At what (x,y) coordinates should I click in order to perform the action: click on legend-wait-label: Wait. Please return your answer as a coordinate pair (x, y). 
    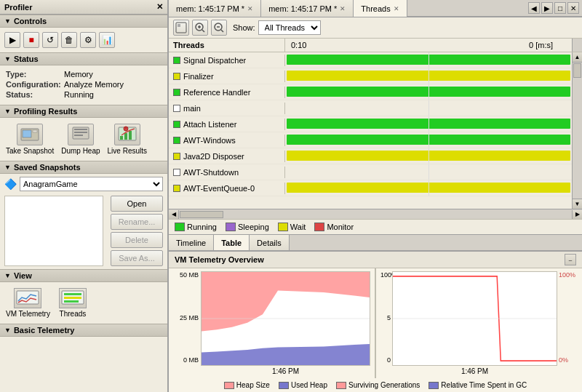
    Looking at the image, I should click on (298, 227).